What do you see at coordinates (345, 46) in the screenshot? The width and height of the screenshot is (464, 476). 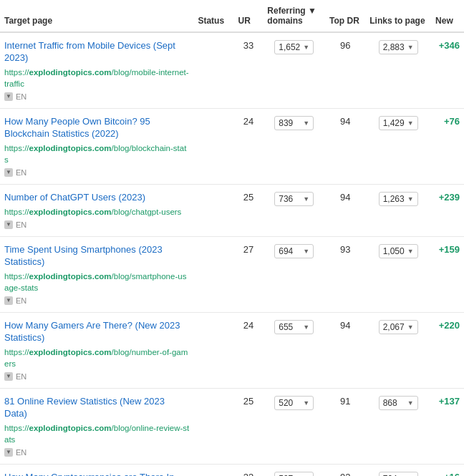 I see `top-dr-value: 96` at bounding box center [345, 46].